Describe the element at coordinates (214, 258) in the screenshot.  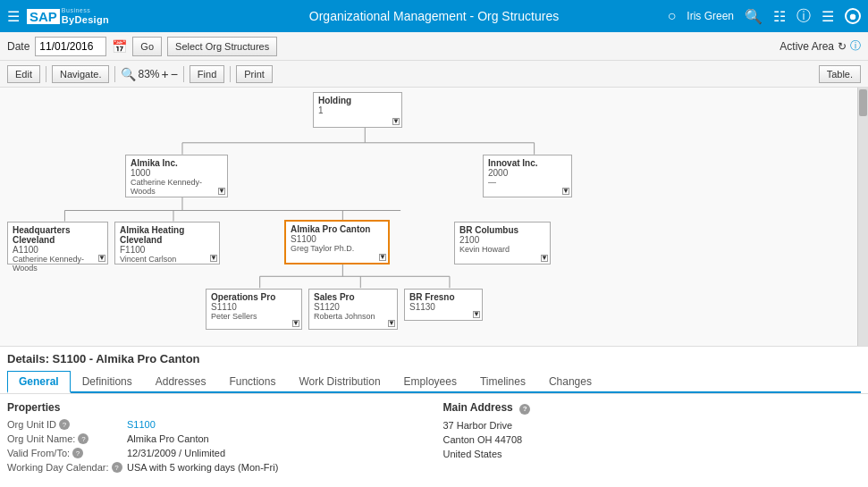
I see `node-almika-heating-expand: ▼` at that location.